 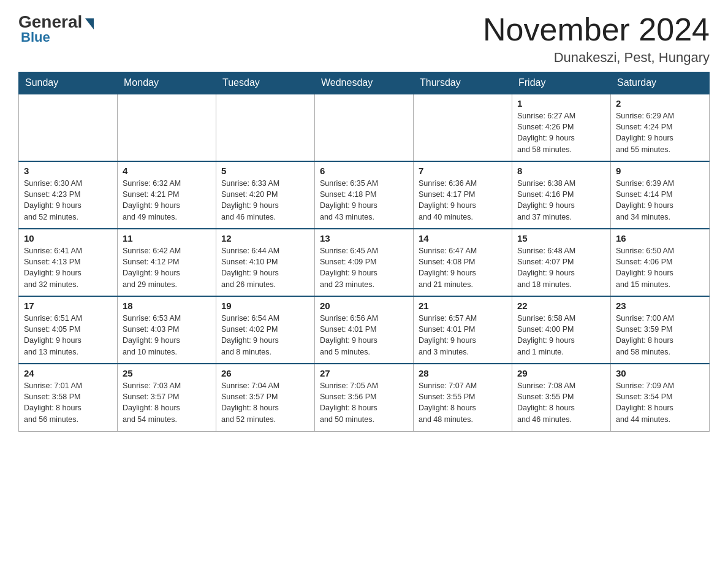 I want to click on calendar-cell: 12Sunrise: 6:44 AMSunset: 4:10 PMDayligh…, so click(x=266, y=262).